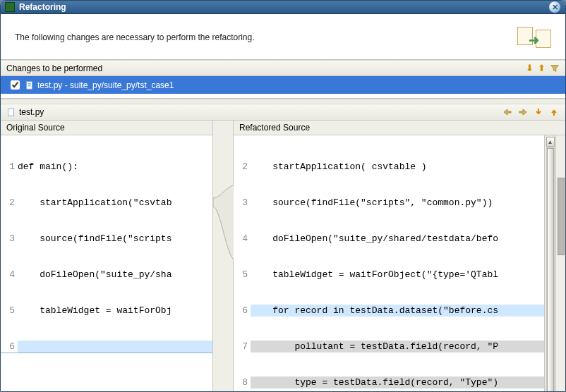 Image resolution: width=566 pixels, height=392 pixels. Describe the element at coordinates (550, 142) in the screenshot. I see `scroll-up-icon: ▲` at that location.